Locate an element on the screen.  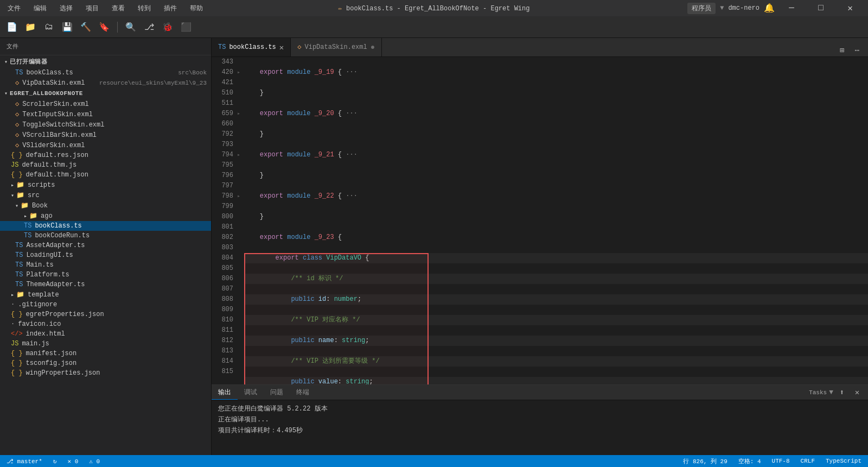
tree-egretproperties: { } egretProperties.json is located at coordinates (105, 314).